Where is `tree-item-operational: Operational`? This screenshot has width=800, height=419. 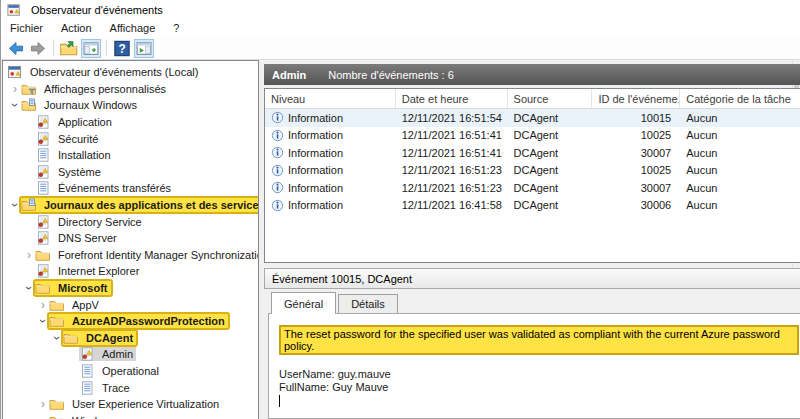 tree-item-operational: Operational is located at coordinates (130, 372).